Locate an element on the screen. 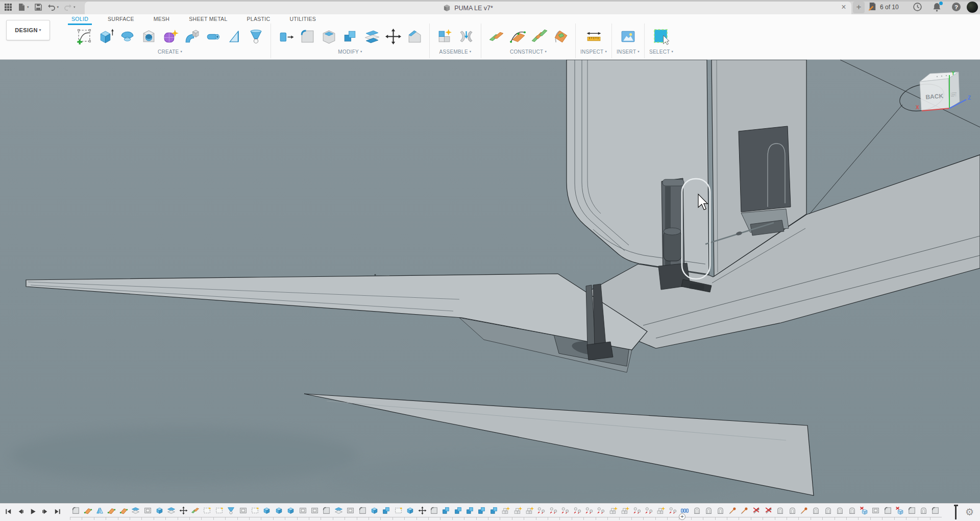  pipe-icon is located at coordinates (213, 36).